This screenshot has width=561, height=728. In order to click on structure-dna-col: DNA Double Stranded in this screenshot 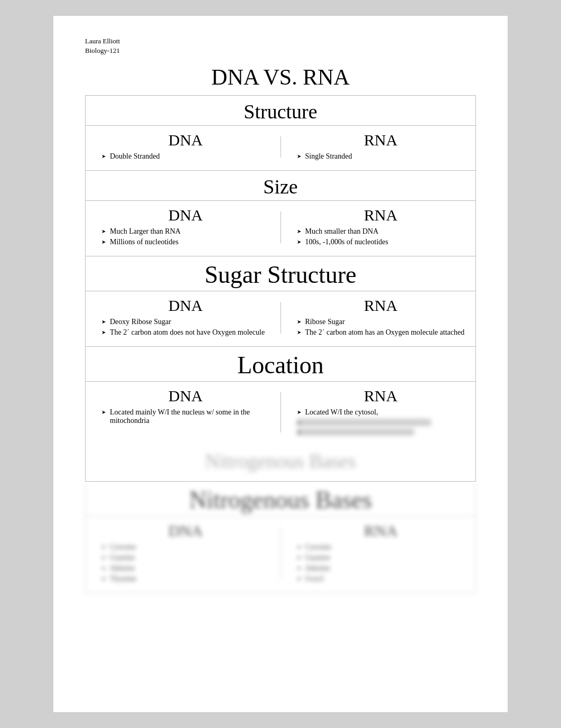, I will do `click(183, 147)`.